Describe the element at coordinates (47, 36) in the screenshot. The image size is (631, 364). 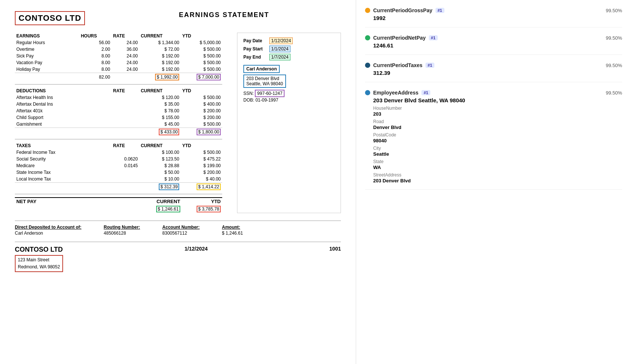
I see `earnings-label: EARNINGS` at that location.